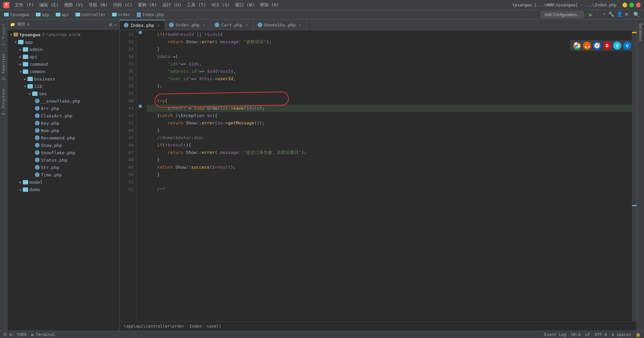 The image size is (644, 338). What do you see at coordinates (139, 15) in the screenshot?
I see `file-icon` at bounding box center [139, 15].